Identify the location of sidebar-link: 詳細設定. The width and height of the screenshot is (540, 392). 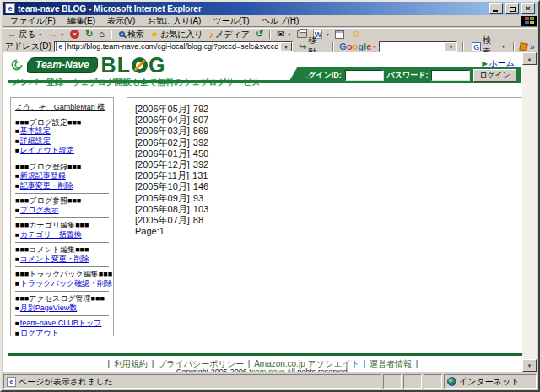
(35, 141).